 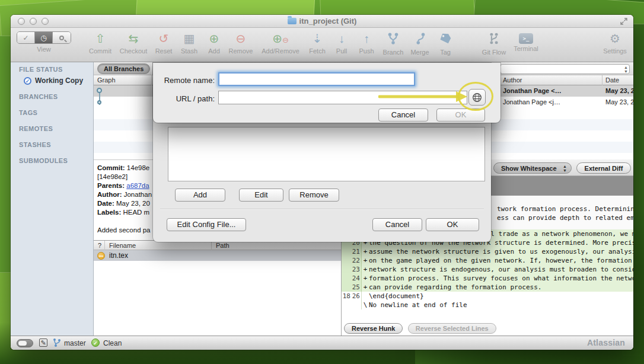 What do you see at coordinates (322, 209) in the screenshot?
I see `divider` at bounding box center [322, 209].